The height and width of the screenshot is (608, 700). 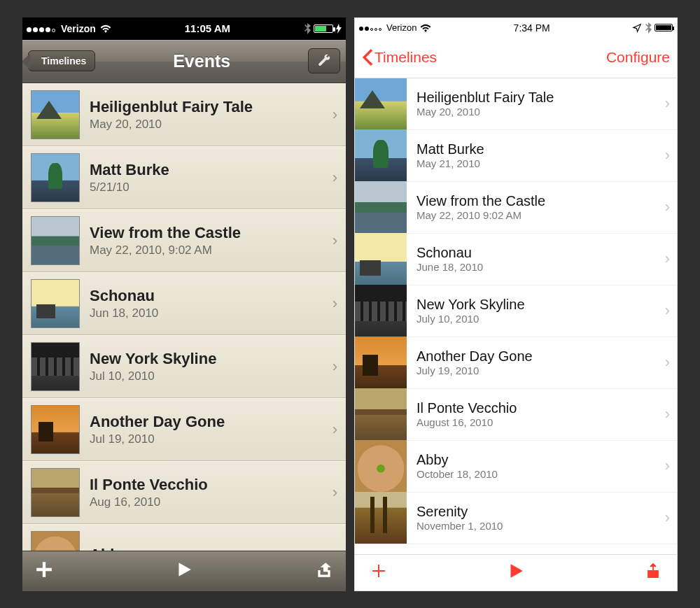 I want to click on list-item: SchonauJune 18, 2010›, so click(x=516, y=260).